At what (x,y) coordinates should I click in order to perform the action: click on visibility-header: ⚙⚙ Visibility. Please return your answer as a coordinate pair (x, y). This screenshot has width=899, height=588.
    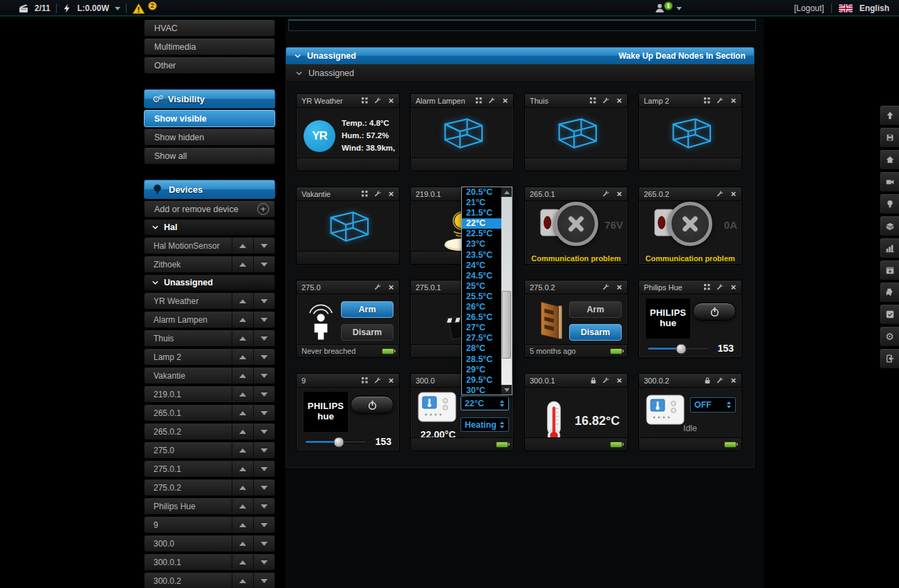
    Looking at the image, I should click on (210, 99).